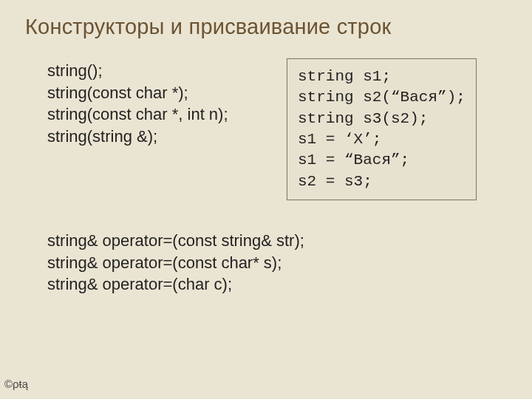  I want to click on code-line: string s2(“Вася”);, so click(381, 98).